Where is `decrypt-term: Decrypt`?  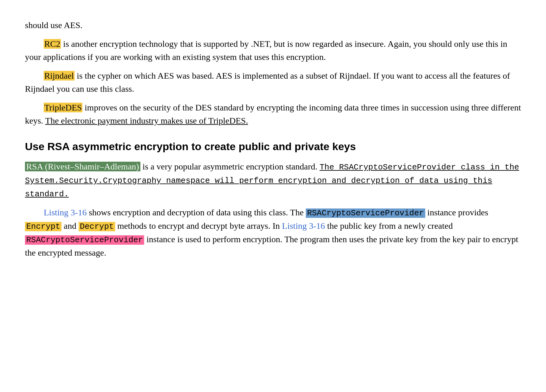
decrypt-term: Decrypt is located at coordinates (97, 227).